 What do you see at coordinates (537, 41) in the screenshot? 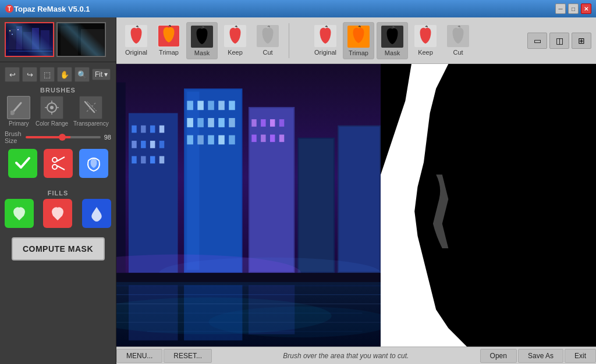
I see `single-view-button: ▭` at bounding box center [537, 41].